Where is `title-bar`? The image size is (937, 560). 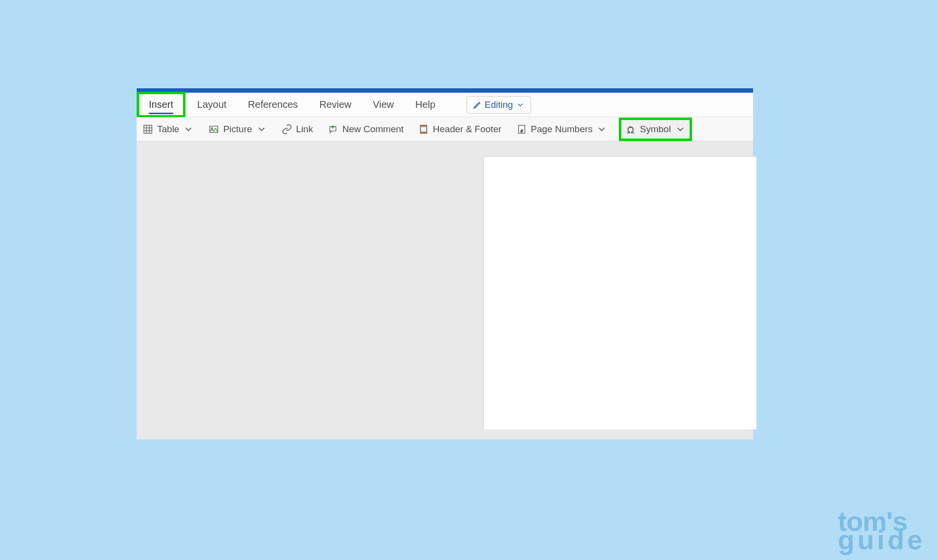
title-bar is located at coordinates (445, 91).